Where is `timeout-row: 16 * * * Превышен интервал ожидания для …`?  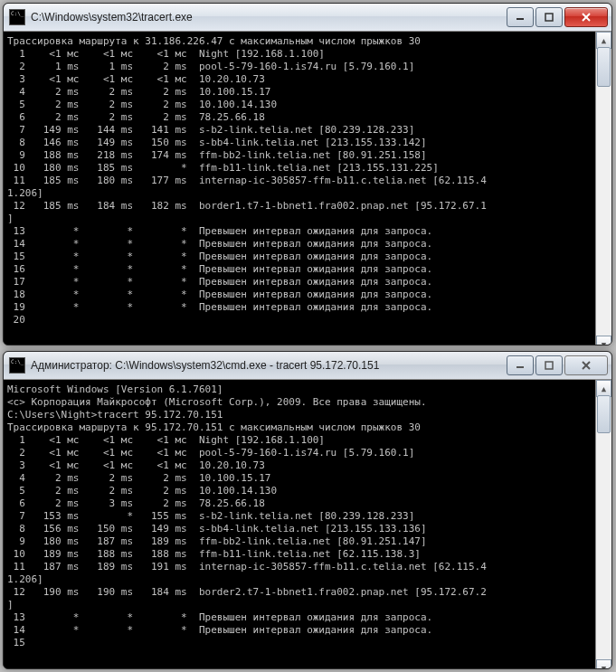
timeout-row: 16 * * * Превышен интервал ожидания для … is located at coordinates (301, 270).